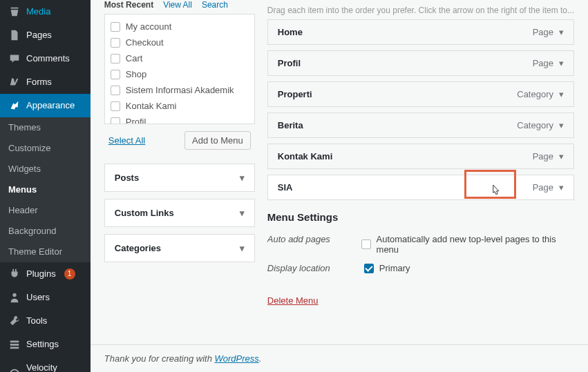  I want to click on forms-icon, so click(15, 82).